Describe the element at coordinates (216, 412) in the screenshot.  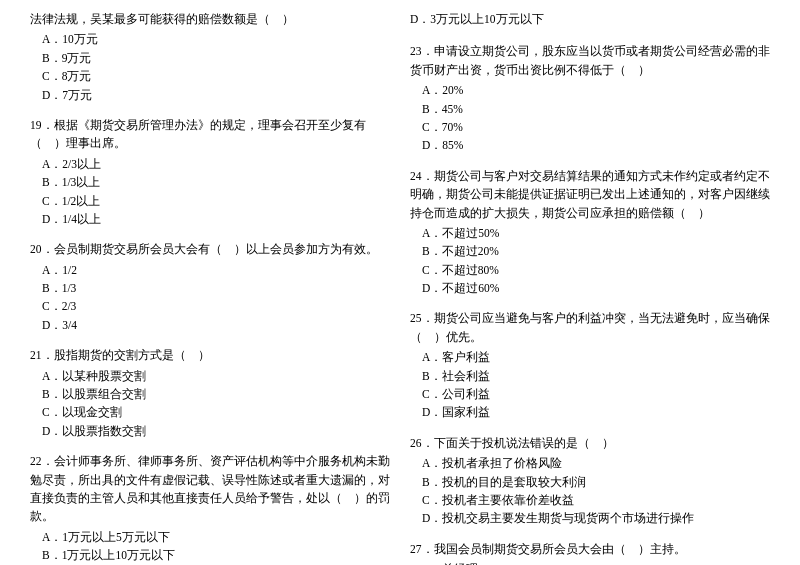
I see `option: C．以现金交割` at that location.